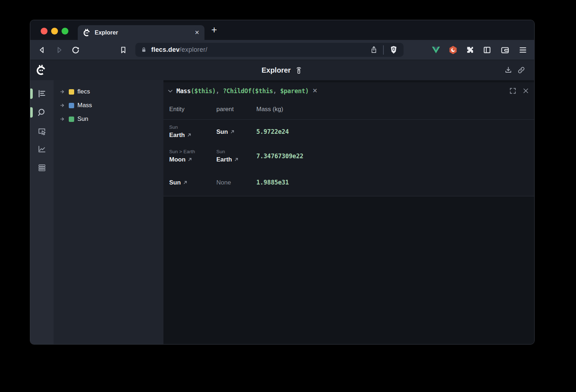 The height and width of the screenshot is (392, 576). What do you see at coordinates (513, 91) in the screenshot?
I see `fullscreen-icon` at bounding box center [513, 91].